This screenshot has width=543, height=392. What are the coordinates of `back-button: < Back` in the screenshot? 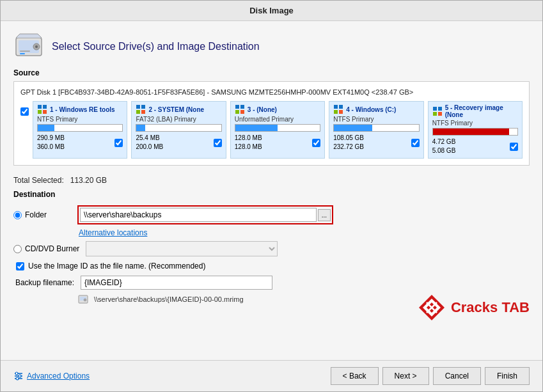 It's located at (354, 376).